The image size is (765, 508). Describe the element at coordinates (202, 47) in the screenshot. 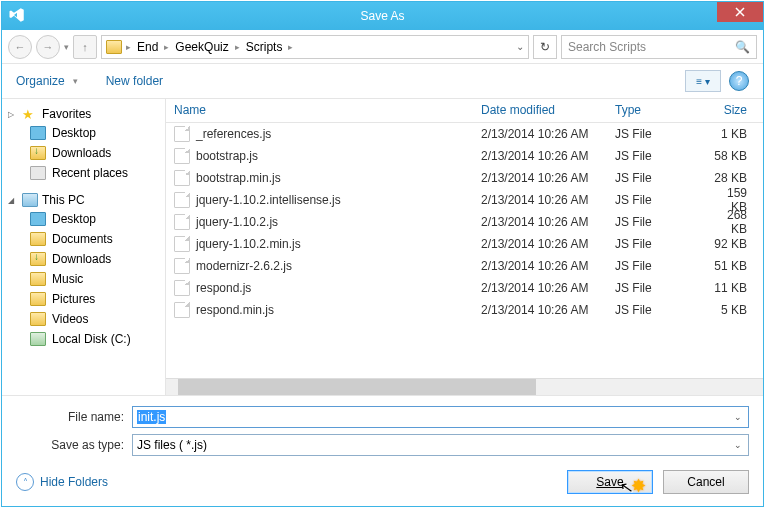

I see `breadcrumb: GeekQuiz` at that location.